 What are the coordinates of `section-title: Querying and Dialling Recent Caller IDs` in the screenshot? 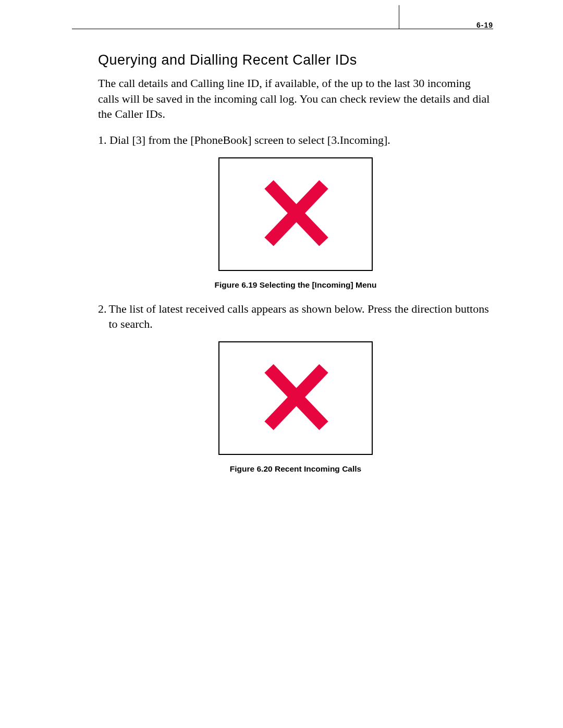 It's located at (296, 60).